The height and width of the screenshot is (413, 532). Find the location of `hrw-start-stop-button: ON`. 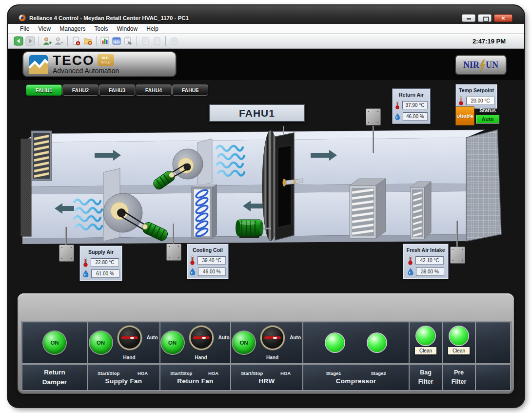

hrw-start-stop-button: ON is located at coordinates (244, 343).